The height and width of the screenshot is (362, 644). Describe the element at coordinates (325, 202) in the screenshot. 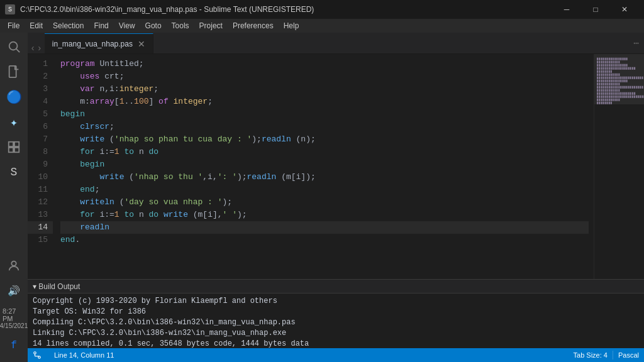

I see `code-line-12: writeln ('day so vua nhap : ');` at that location.